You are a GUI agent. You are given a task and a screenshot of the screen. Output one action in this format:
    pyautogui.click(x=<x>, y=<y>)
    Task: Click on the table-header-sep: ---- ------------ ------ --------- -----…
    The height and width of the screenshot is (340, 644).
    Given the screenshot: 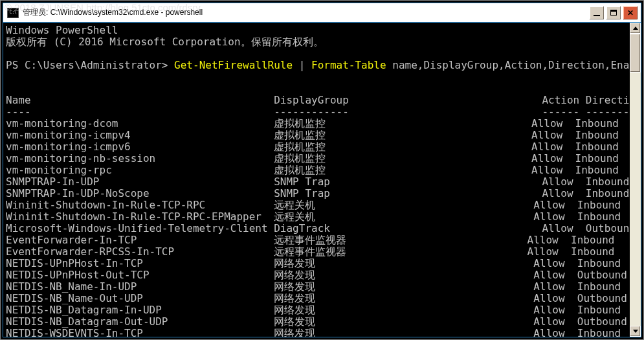 What is the action you would take?
    pyautogui.click(x=324, y=111)
    